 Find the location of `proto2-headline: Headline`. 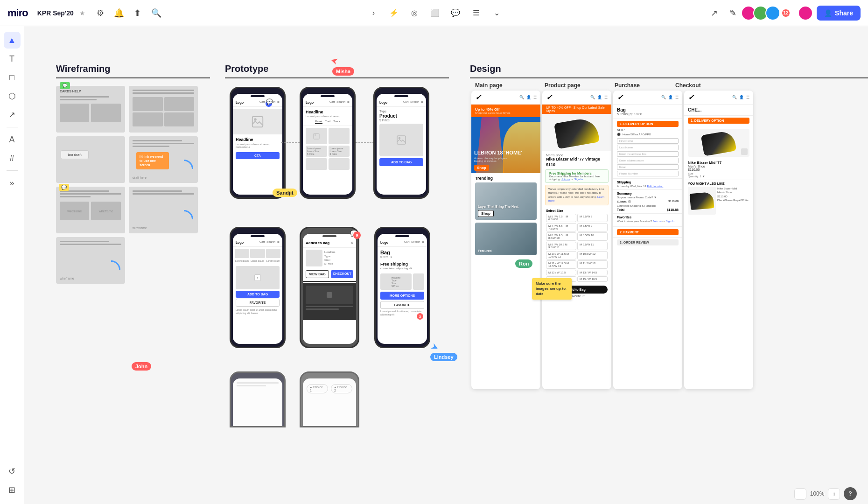

proto2-headline: Headline is located at coordinates (328, 112).